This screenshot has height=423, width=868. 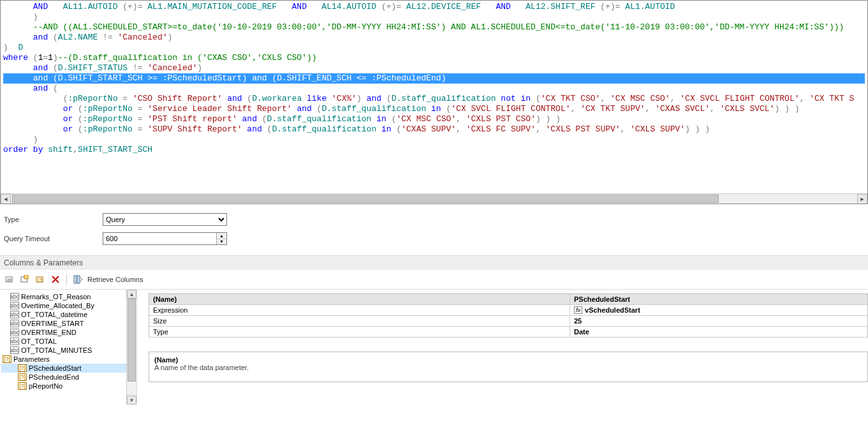 I want to click on toolbar-separator, so click(x=66, y=279).